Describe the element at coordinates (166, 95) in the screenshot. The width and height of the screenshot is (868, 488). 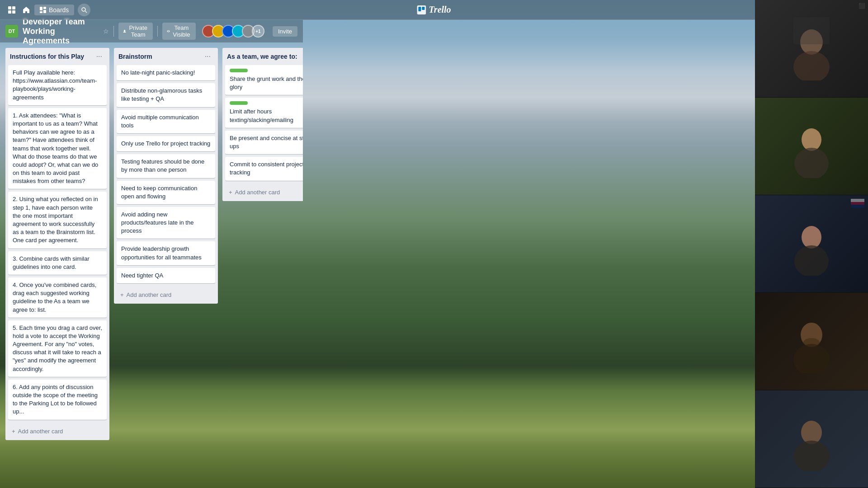
I see `card-brainstorm-2: Distribute non-glamorous tasks like test…` at that location.